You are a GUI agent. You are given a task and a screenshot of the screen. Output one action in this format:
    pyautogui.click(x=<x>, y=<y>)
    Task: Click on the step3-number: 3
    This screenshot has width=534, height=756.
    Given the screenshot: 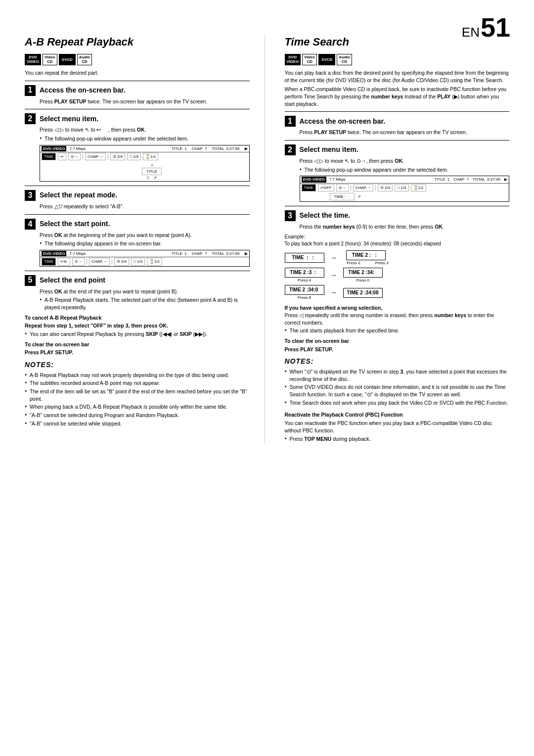 What is the action you would take?
    pyautogui.click(x=30, y=195)
    